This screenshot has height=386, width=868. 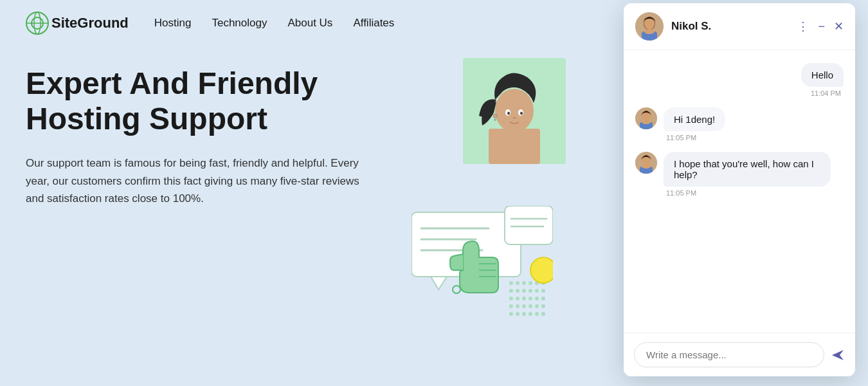 What do you see at coordinates (739, 27) in the screenshot?
I see `chat-header: Nikol S. ⋮ − ✕` at bounding box center [739, 27].